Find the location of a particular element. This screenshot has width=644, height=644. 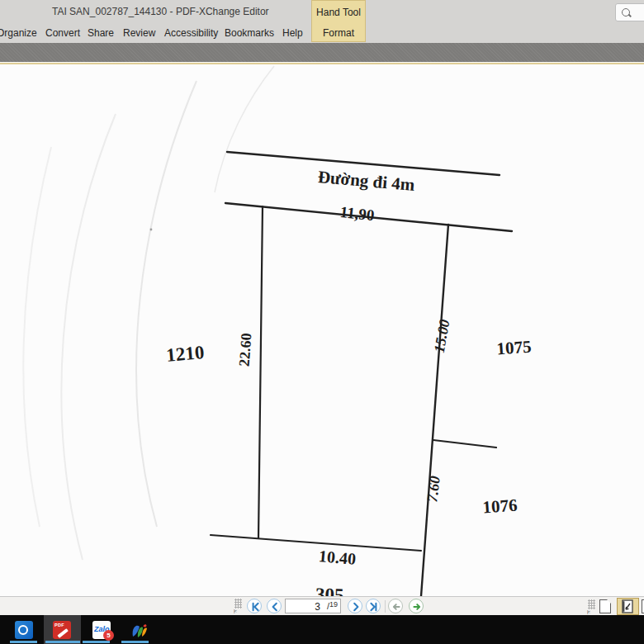

misa-running-indicator is located at coordinates (135, 642).